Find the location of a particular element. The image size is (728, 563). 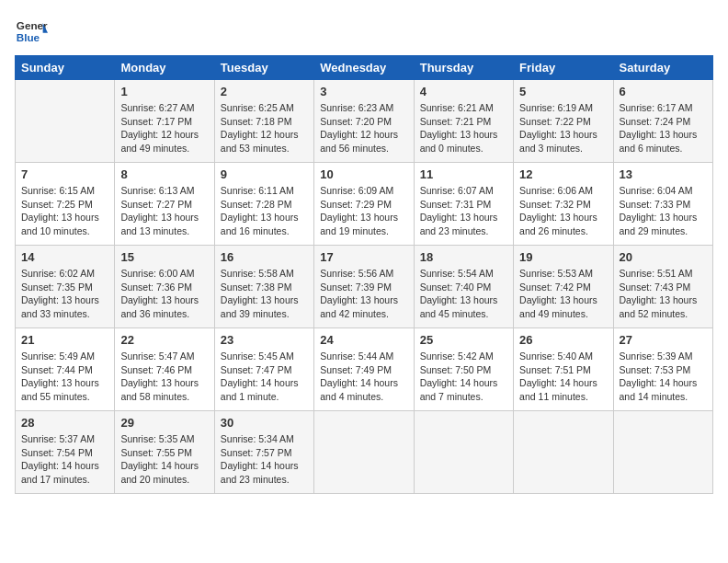

cell-content: Sunrise: 6:27 AM Sunset: 7:17 PM Dayligh… is located at coordinates (164, 129).